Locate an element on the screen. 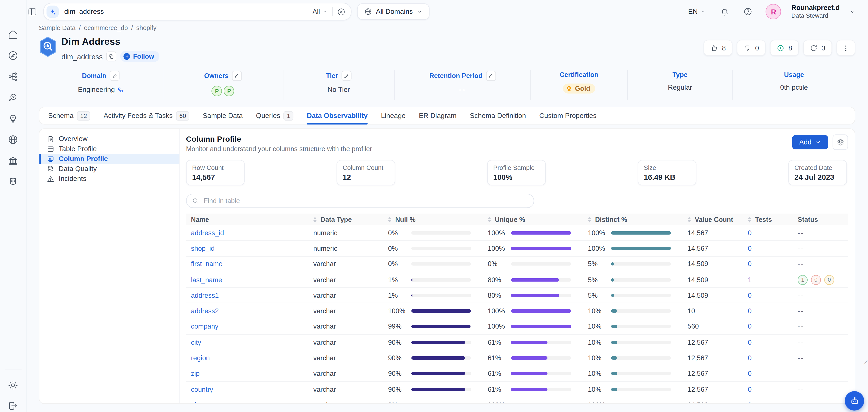  upvote-button: 8 is located at coordinates (718, 48).